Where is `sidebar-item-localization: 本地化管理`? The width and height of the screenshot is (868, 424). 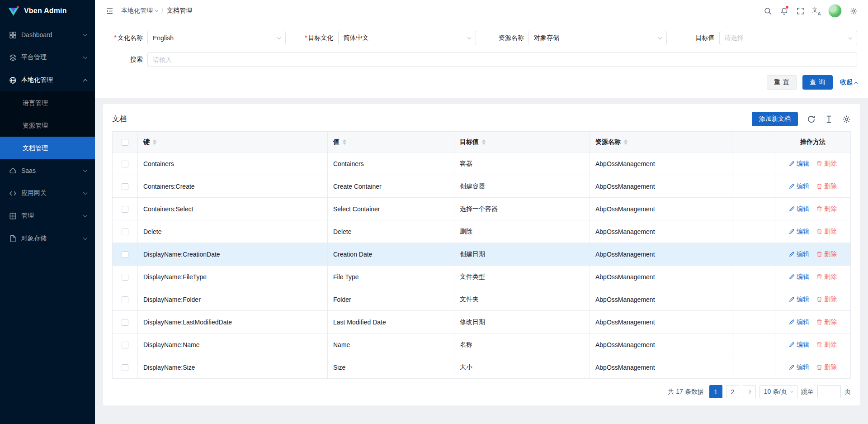 sidebar-item-localization: 本地化管理 is located at coordinates (47, 80).